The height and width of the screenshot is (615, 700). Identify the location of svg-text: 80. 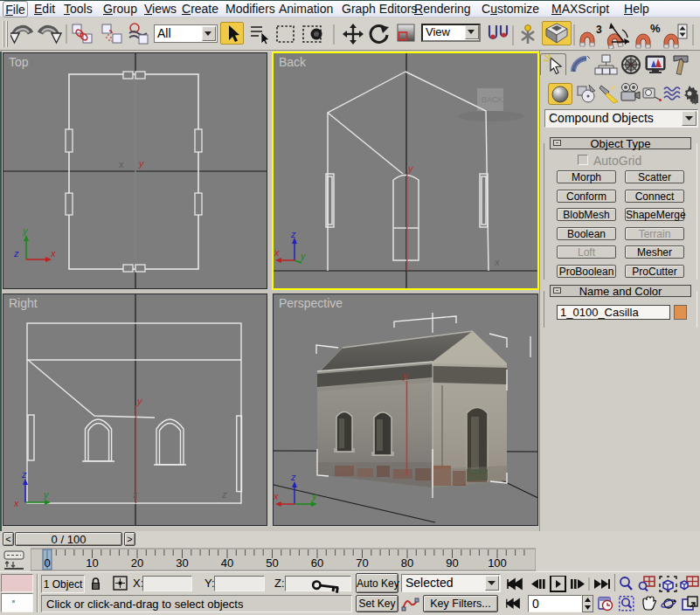
(407, 563).